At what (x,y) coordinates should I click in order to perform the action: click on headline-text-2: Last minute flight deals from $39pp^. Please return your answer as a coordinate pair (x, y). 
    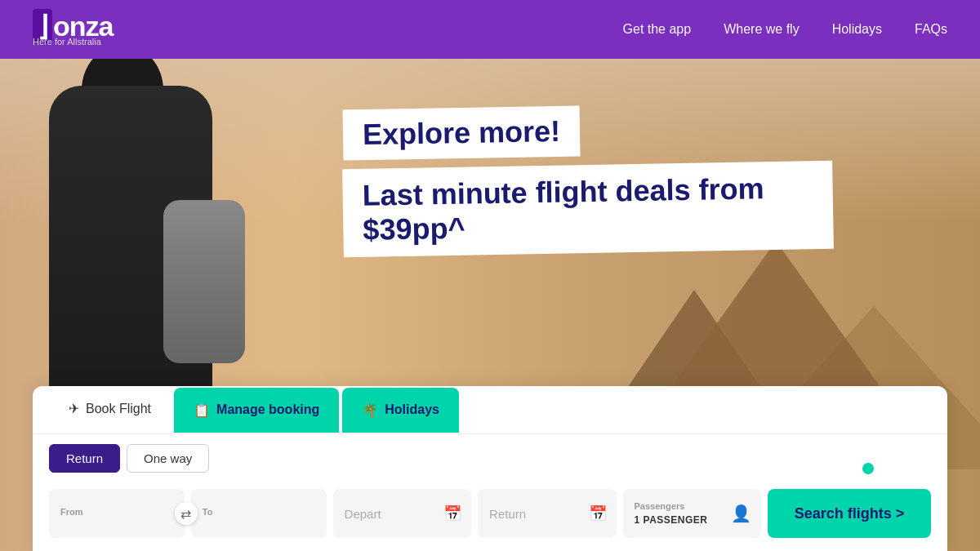
    Looking at the image, I should click on (564, 209).